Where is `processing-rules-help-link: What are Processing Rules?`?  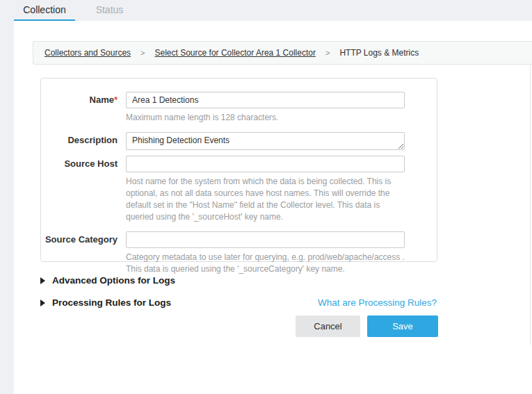 processing-rules-help-link: What are Processing Rules? is located at coordinates (377, 303).